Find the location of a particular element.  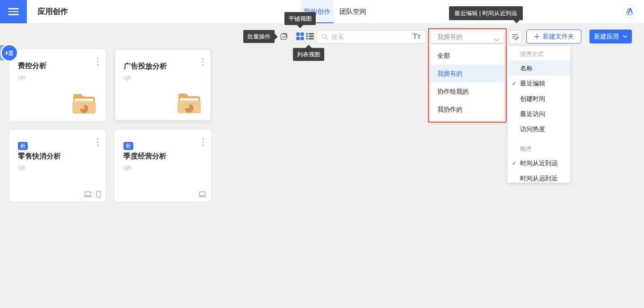

sort-group-header: 排序方式 is located at coordinates (539, 54).